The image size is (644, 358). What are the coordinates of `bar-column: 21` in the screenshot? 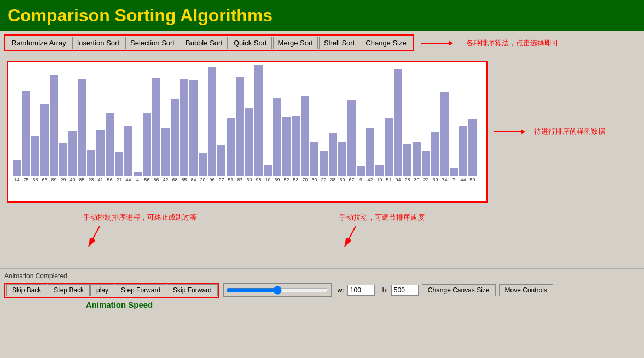 It's located at (119, 167).